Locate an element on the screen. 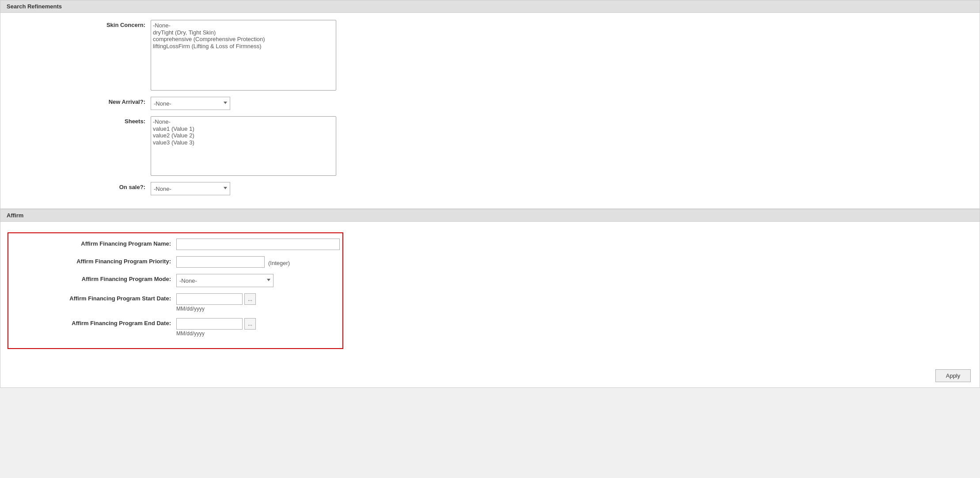 The width and height of the screenshot is (980, 478). sheets-control: -None- value1 (Value 1) value2 (Value 2)… is located at coordinates (243, 146).